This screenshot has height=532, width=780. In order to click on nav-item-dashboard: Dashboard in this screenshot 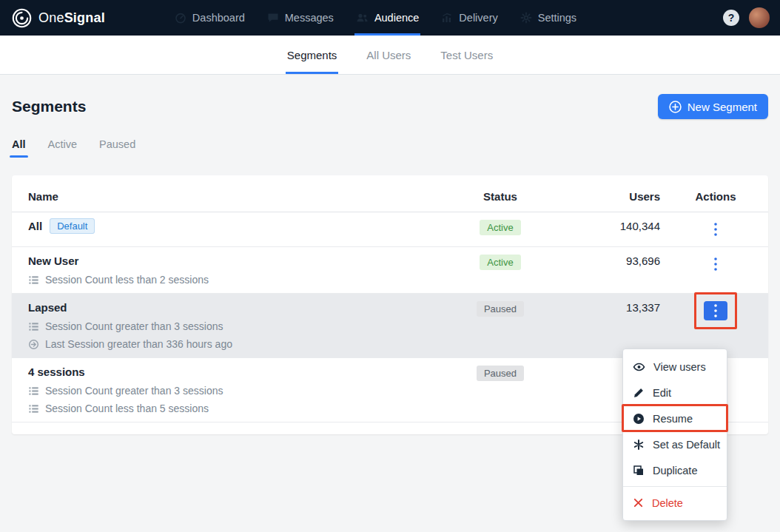, I will do `click(210, 18)`.